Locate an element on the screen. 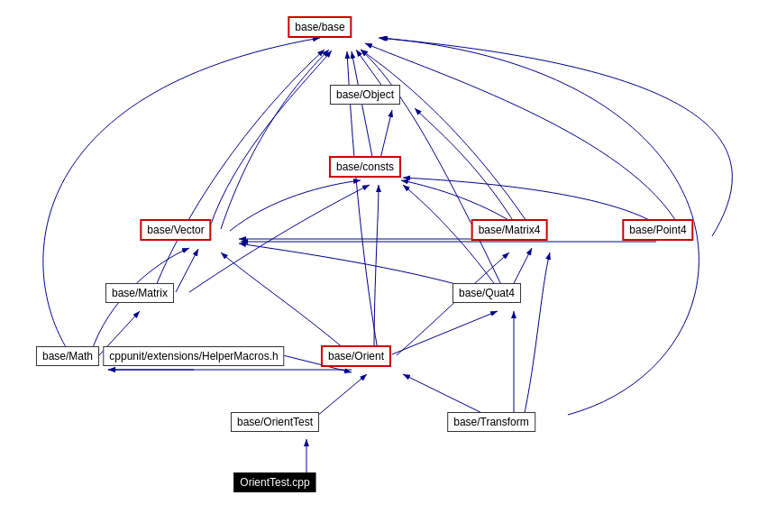 This screenshot has width=777, height=532. node-cppunit: cppunit/extensions/HelperMacros.h is located at coordinates (193, 356).